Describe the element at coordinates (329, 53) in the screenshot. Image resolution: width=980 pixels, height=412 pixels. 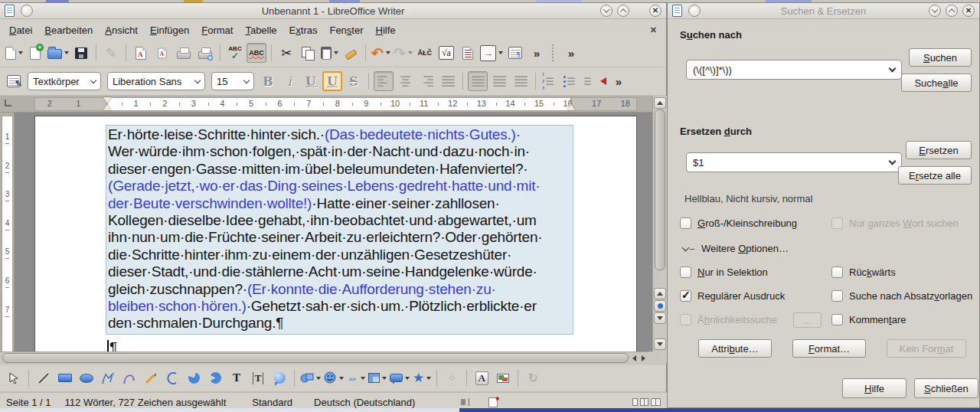
I see `paste-icon` at that location.